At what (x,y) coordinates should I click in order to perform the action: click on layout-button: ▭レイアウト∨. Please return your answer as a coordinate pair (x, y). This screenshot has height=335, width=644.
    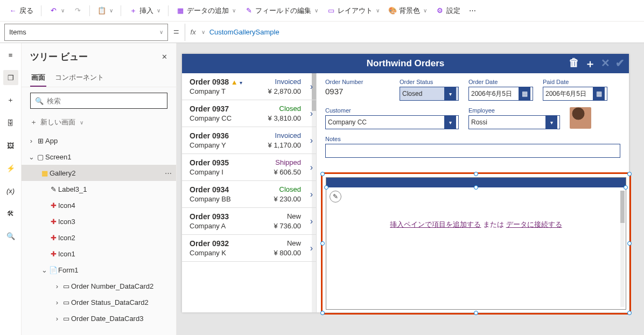
    Looking at the image, I should click on (353, 11).